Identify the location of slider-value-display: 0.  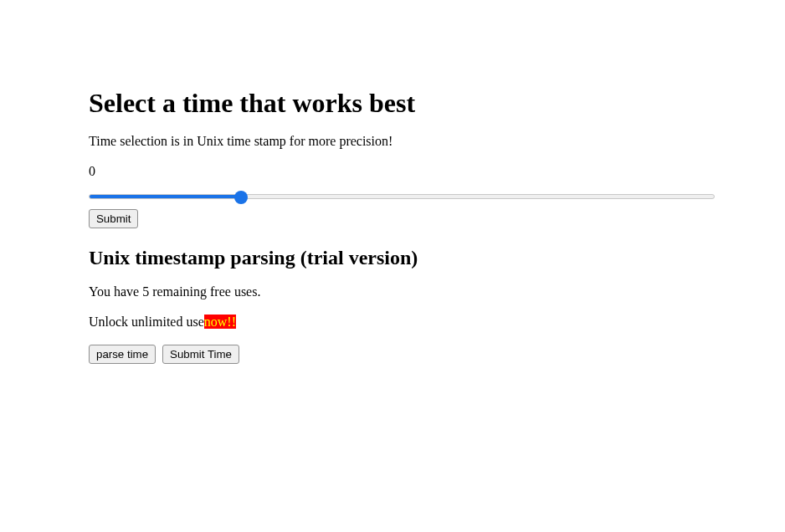
(412, 171).